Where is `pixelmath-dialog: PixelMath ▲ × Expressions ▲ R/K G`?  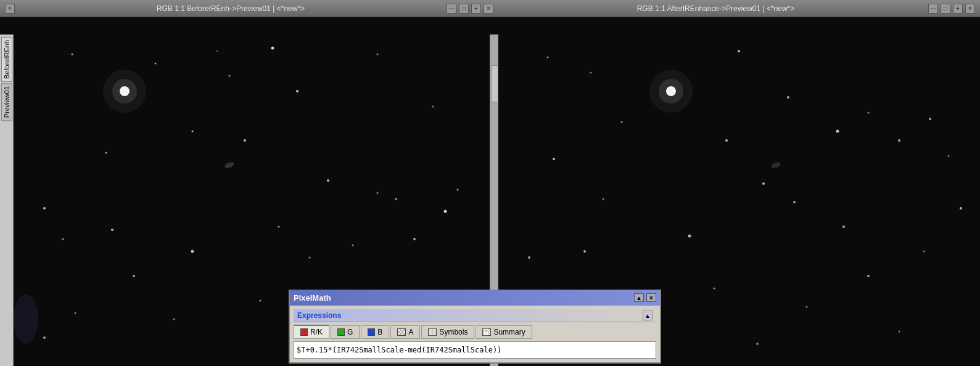
pixelmath-dialog: PixelMath ▲ × Expressions ▲ R/K G is located at coordinates (475, 327).